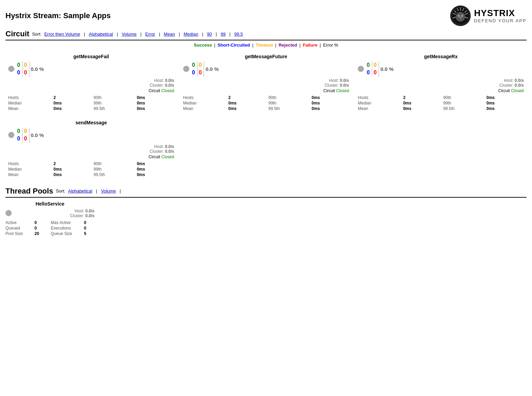 The height and width of the screenshot is (396, 532). Describe the element at coordinates (18, 131) in the screenshot. I see `circuit-green-3: 0` at that location.